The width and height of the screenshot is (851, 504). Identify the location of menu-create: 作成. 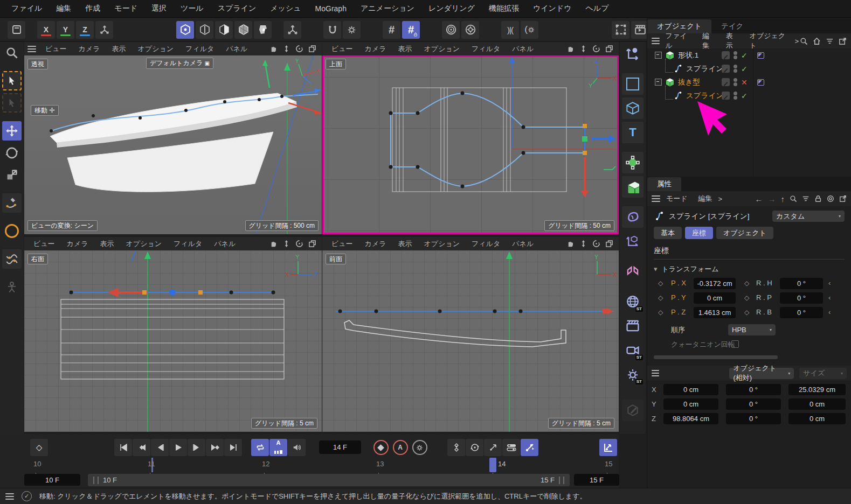
(93, 9).